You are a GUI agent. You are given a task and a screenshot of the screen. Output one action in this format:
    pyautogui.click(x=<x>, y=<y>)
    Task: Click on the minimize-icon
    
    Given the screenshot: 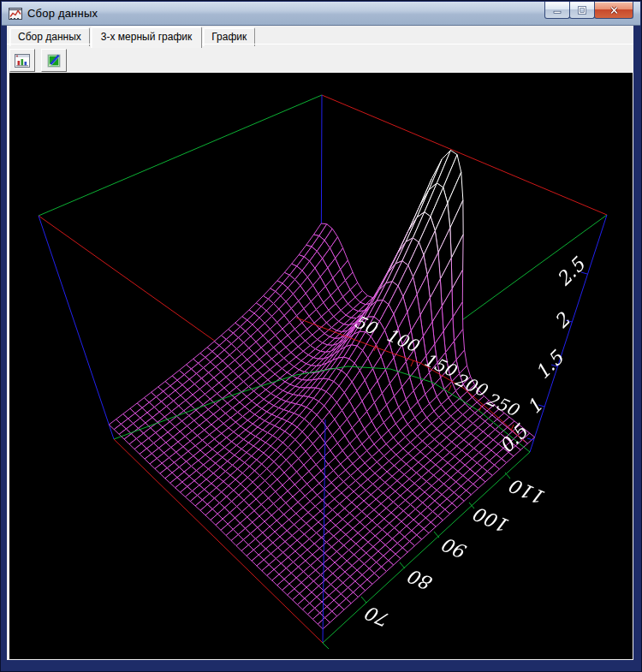 What is the action you would take?
    pyautogui.click(x=557, y=10)
    